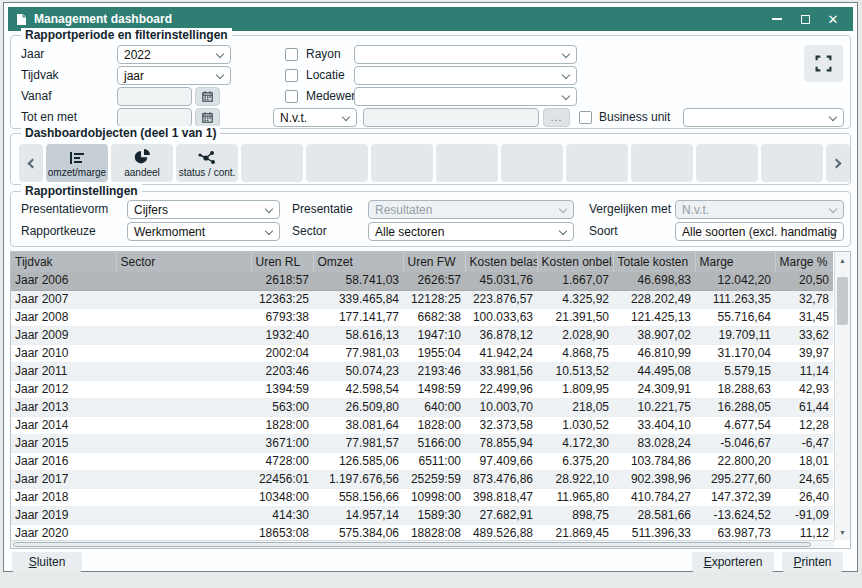 This screenshot has height=588, width=862. What do you see at coordinates (204, 232) in the screenshot?
I see `rapportkeuze-select: Werkmoment` at bounding box center [204, 232].